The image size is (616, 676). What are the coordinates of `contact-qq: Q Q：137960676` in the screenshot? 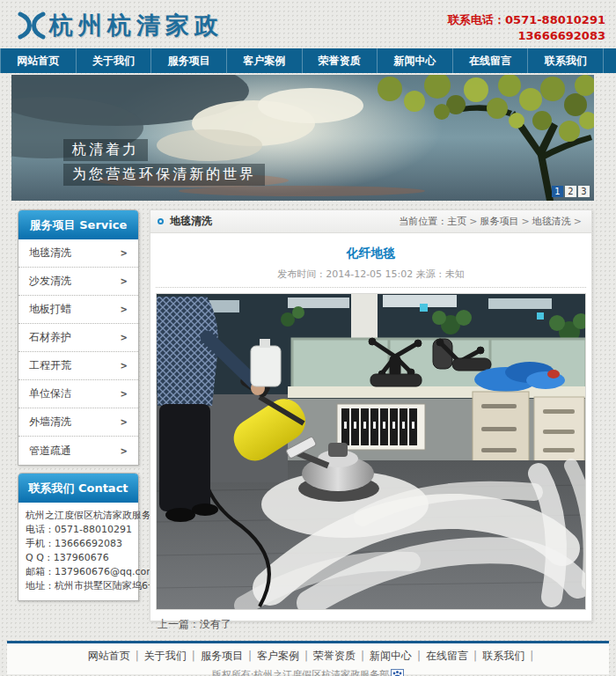 It's located at (78, 558).